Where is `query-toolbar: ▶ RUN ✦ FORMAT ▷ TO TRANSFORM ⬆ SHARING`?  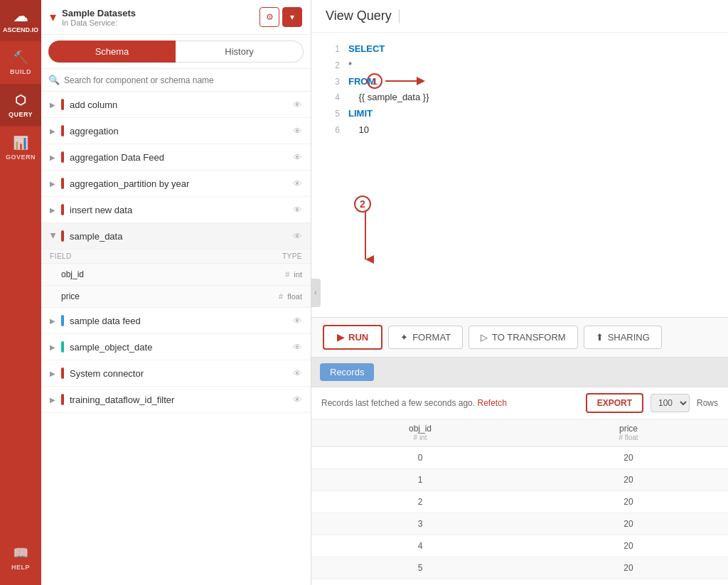
query-toolbar: ▶ RUN ✦ FORMAT ▷ TO TRANSFORM ⬆ SHARING is located at coordinates (520, 337).